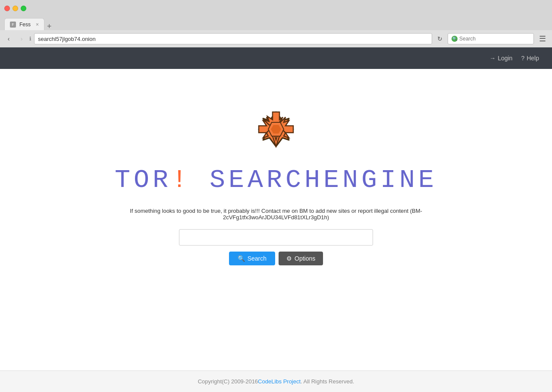  I want to click on tab-bar: F Fess × +, so click(276, 23).